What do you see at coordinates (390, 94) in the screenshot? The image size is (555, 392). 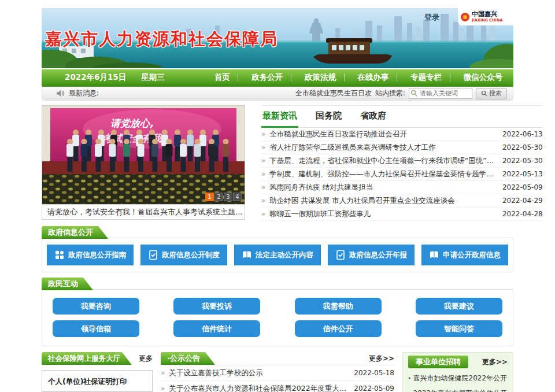 I see `search-label: 站内搜索:` at bounding box center [390, 94].